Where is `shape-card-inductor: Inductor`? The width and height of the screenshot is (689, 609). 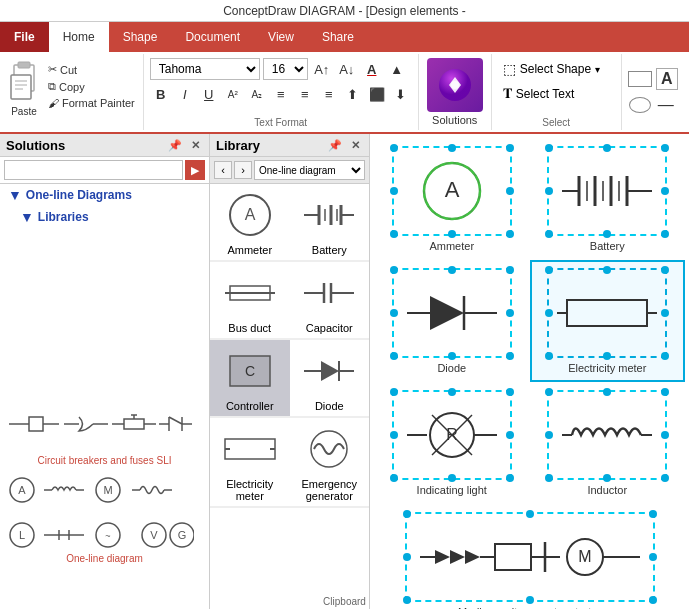
shape-card-inductor: Inductor is located at coordinates (608, 443).